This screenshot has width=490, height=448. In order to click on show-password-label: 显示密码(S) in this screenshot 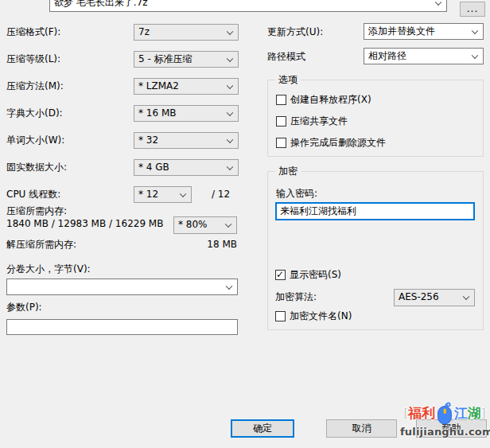, I will do `click(315, 275)`.